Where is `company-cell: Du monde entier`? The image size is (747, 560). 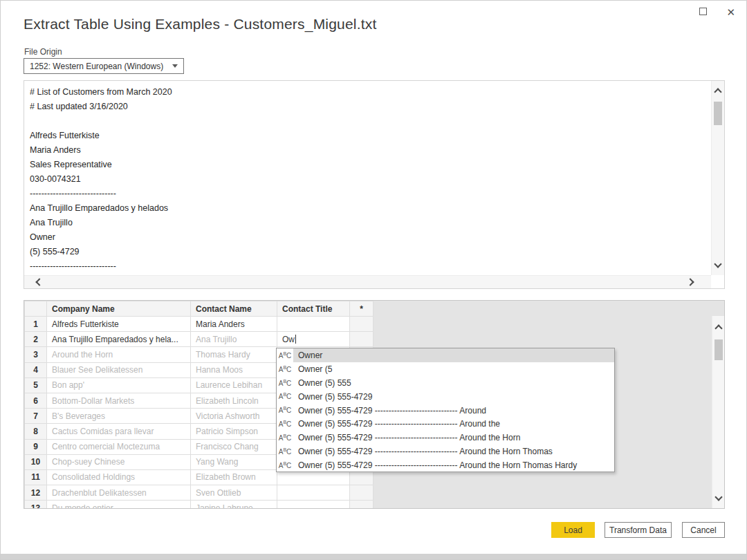
company-cell: Du monde entier is located at coordinates (119, 505).